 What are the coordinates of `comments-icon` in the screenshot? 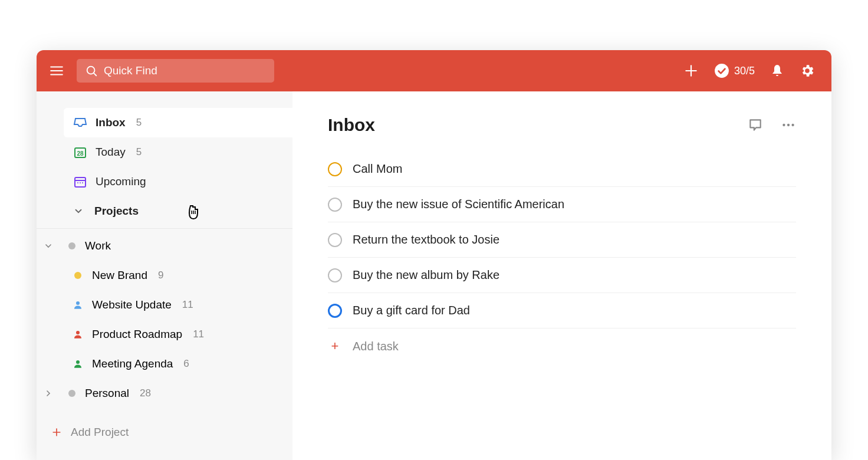 It's located at (755, 125).